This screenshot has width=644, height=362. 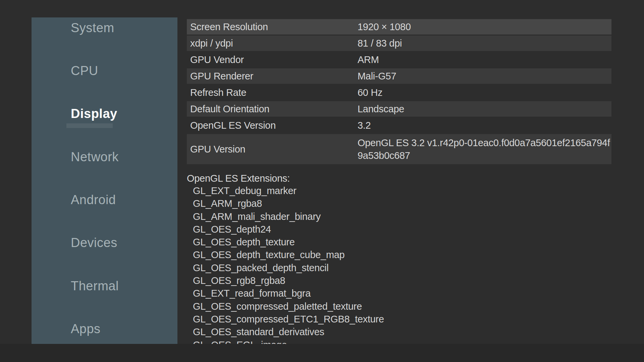 I want to click on info-value: Mali-G57, so click(x=484, y=76).